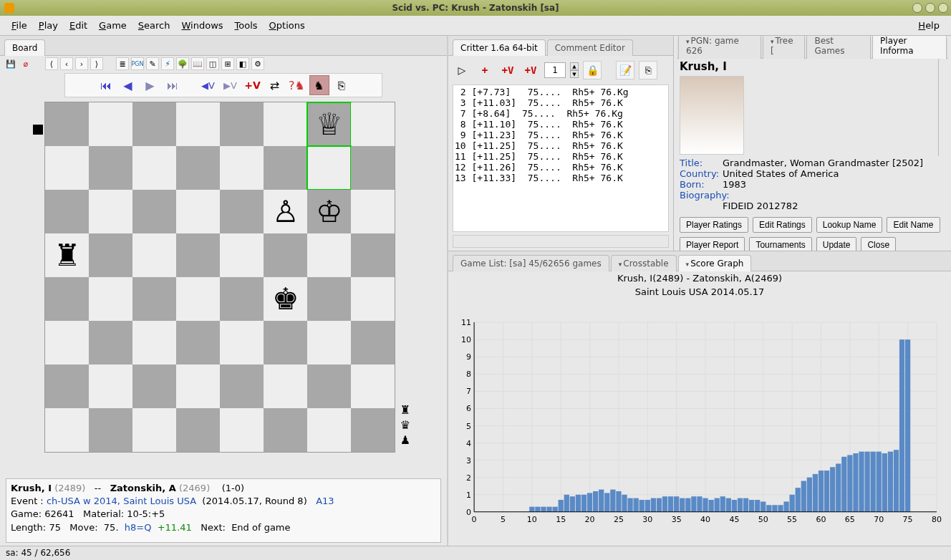 The width and height of the screenshot is (951, 560). Describe the element at coordinates (243, 64) in the screenshot. I see `tool-graph-icon: ◧` at that location.